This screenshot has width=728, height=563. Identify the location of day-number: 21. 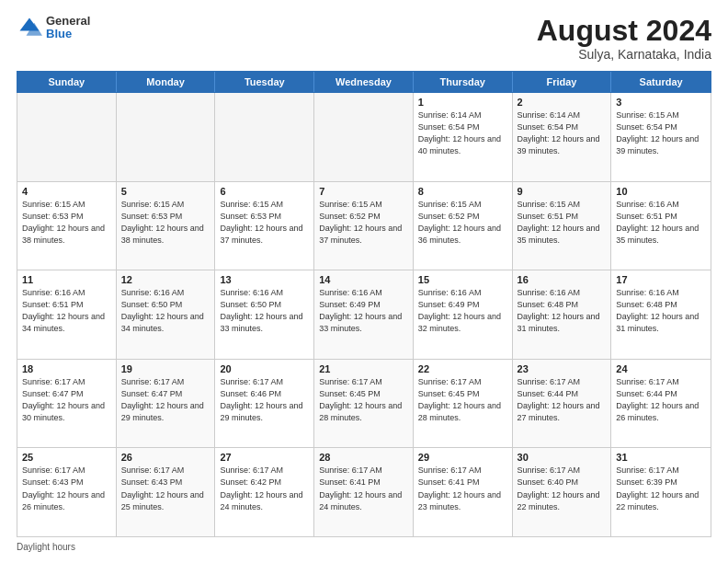
(364, 369).